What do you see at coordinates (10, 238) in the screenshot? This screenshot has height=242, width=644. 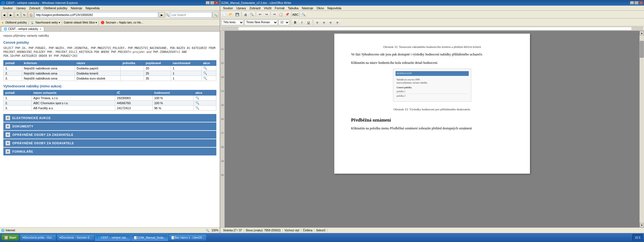 I see `start-button: 🪟 Start` at bounding box center [10, 238].